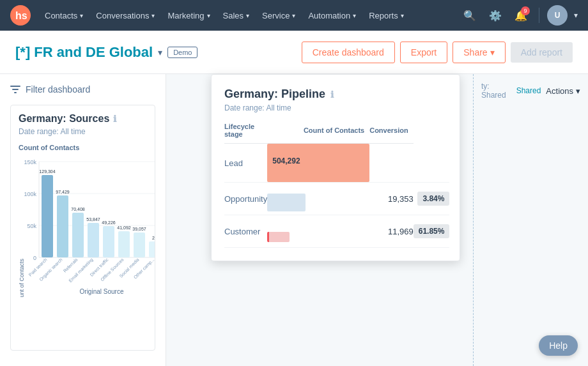 Image resolution: width=588 pixels, height=366 pixels. Describe the element at coordinates (30, 194) in the screenshot. I see `svg-text: 100k` at that location.